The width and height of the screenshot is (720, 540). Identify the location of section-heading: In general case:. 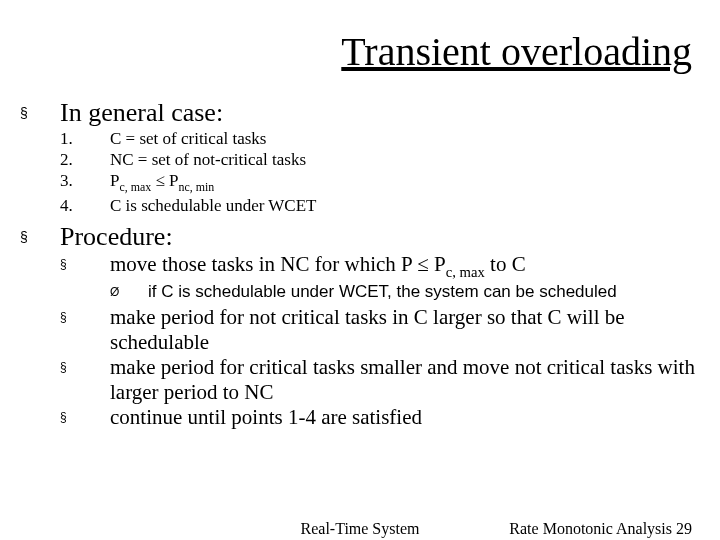
(142, 113).